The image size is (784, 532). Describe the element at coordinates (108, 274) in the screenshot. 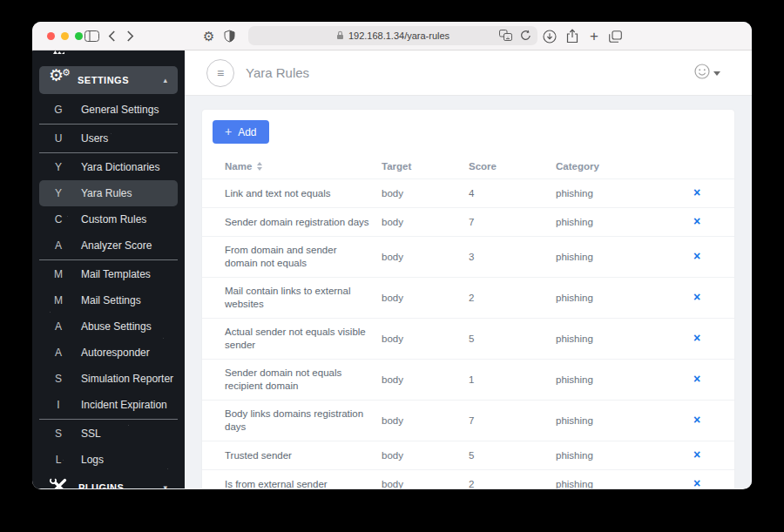

I see `sidebar-item-mail-templates: M Mail Templates` at that location.